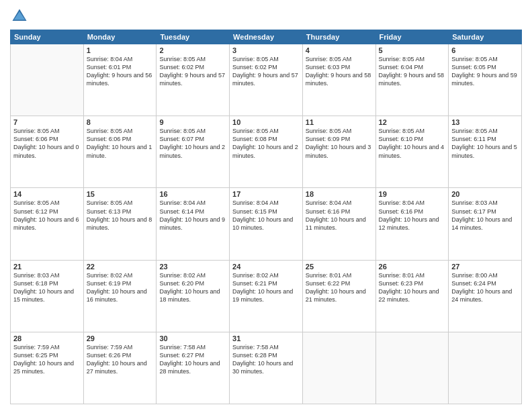 This screenshot has width=532, height=411. I want to click on day-number: 3, so click(266, 50).